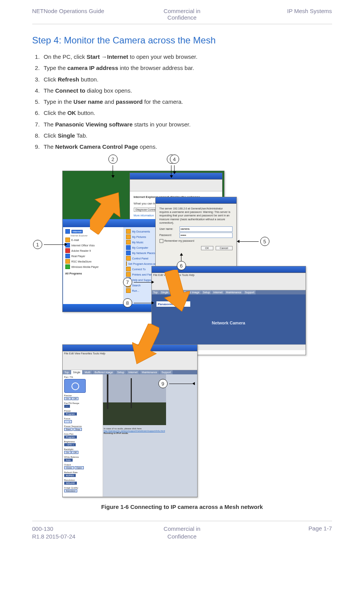 The image size is (364, 605). I want to click on ctab-buffered: Buffered Image, so click(104, 372).